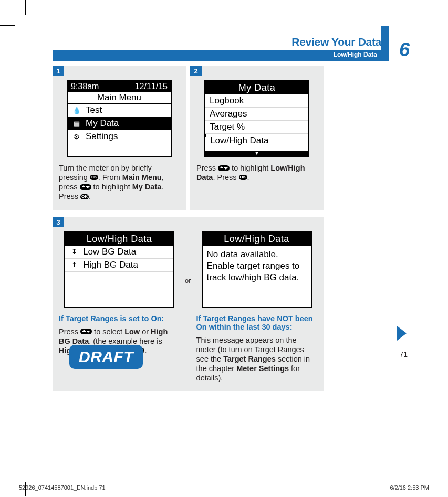 The height and width of the screenshot is (497, 448). Describe the element at coordinates (257, 308) in the screenshot. I see `step-3-right: Low/High Data No data available. Enable …` at that location.